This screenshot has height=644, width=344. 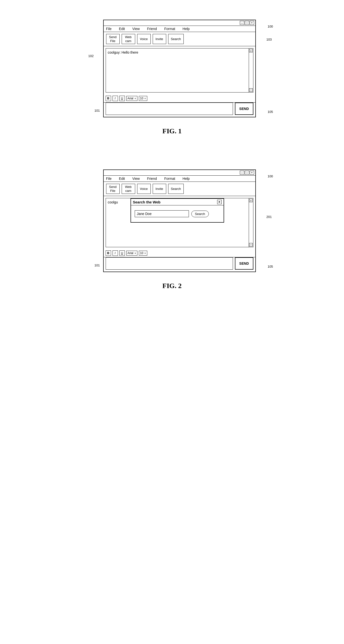 What do you see at coordinates (242, 173) in the screenshot?
I see `minimize-button-fig2: —` at bounding box center [242, 173].